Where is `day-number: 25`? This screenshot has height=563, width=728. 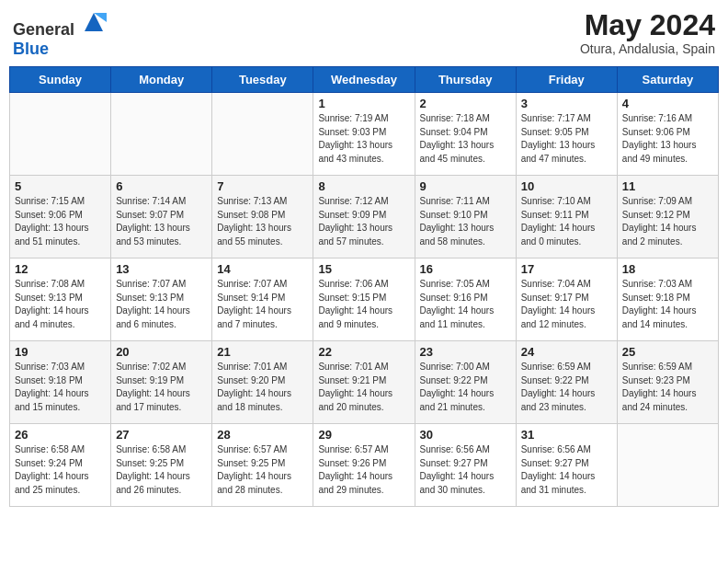
day-number: 25 is located at coordinates (667, 351).